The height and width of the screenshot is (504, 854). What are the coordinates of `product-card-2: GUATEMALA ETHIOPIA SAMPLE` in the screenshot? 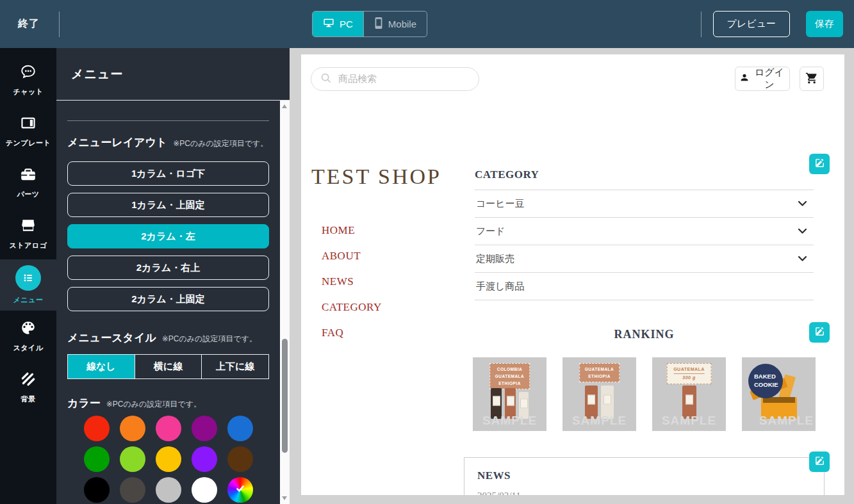 It's located at (600, 394).